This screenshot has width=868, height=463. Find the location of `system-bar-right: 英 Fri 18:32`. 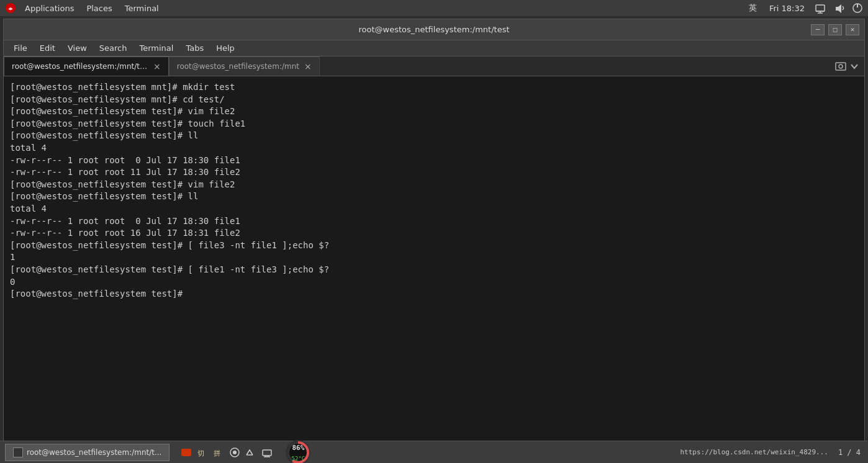

system-bar-right: 英 Fri 18:32 is located at coordinates (805, 8).